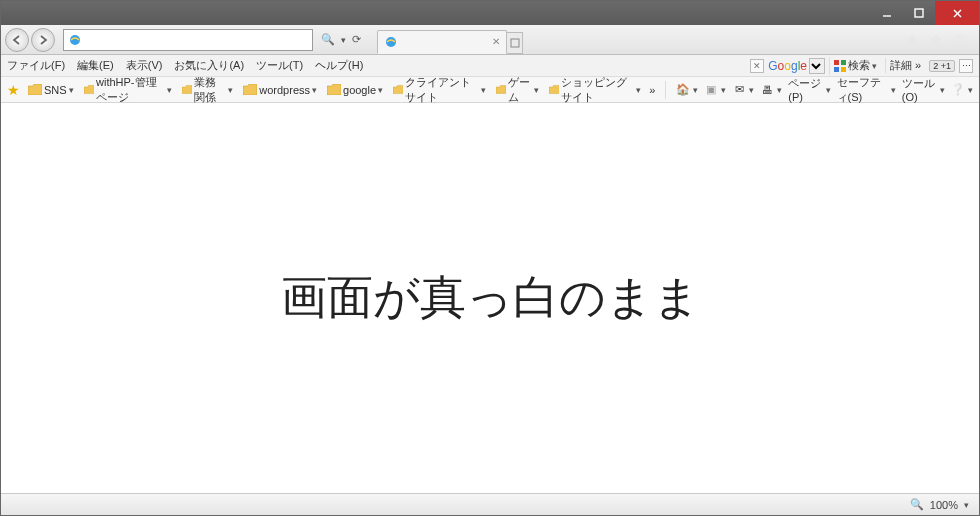 The height and width of the screenshot is (516, 980). What do you see at coordinates (188, 40) in the screenshot?
I see `address-bar` at bounding box center [188, 40].